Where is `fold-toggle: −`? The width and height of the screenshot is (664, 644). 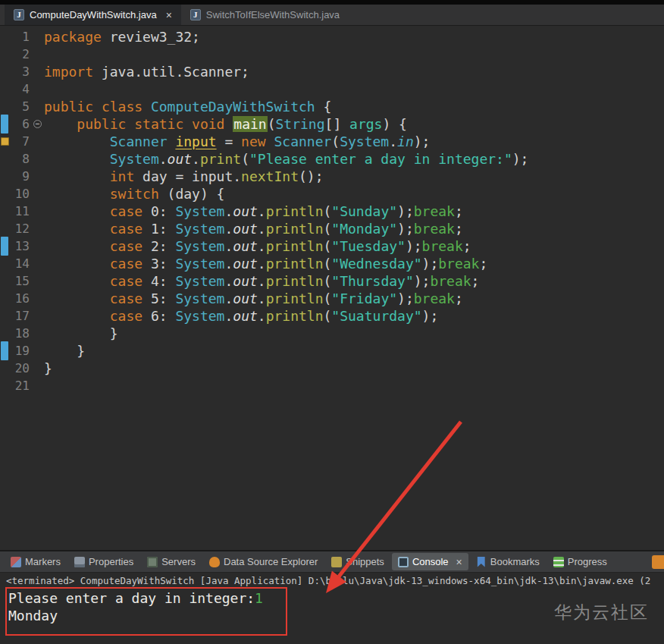 fold-toggle: − is located at coordinates (37, 124).